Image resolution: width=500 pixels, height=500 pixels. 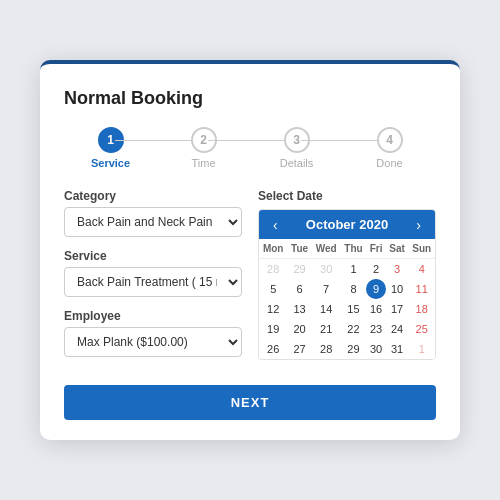 I want to click on calendar-week-4: 2627282930311, so click(x=347, y=349).